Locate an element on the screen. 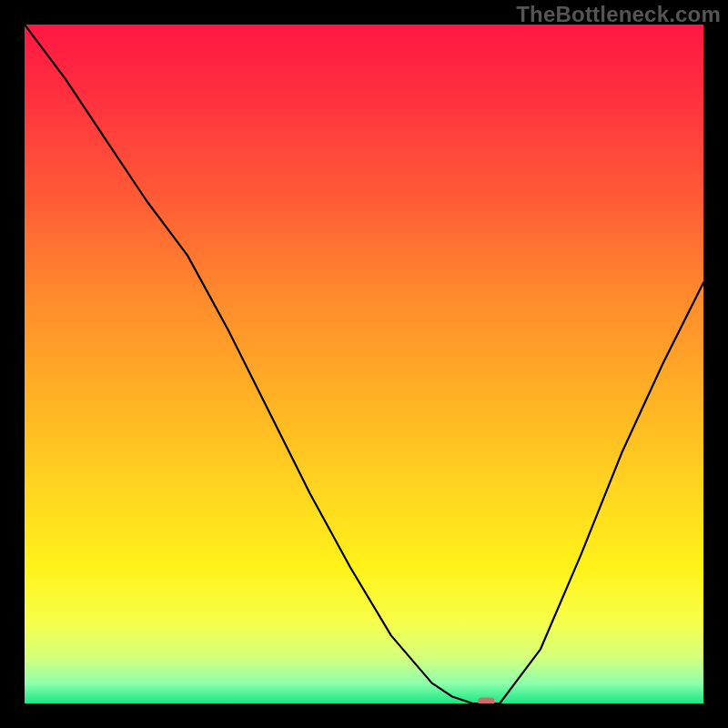 Image resolution: width=728 pixels, height=728 pixels. optimal-marker is located at coordinates (486, 701).